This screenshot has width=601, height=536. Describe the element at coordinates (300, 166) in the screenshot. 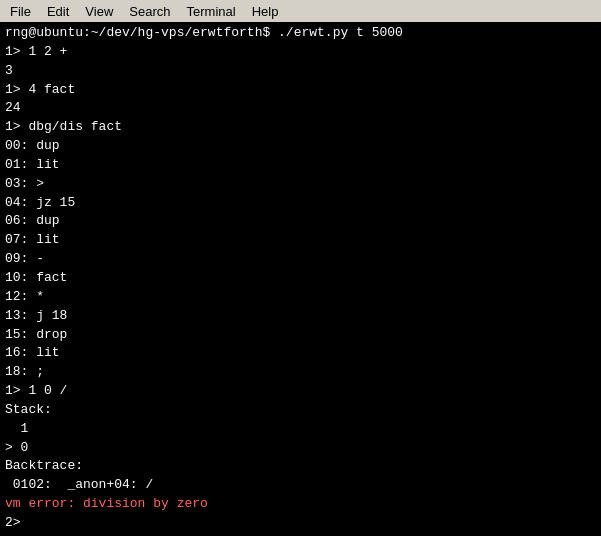

I see `terminal-line: 01: lit` at that location.